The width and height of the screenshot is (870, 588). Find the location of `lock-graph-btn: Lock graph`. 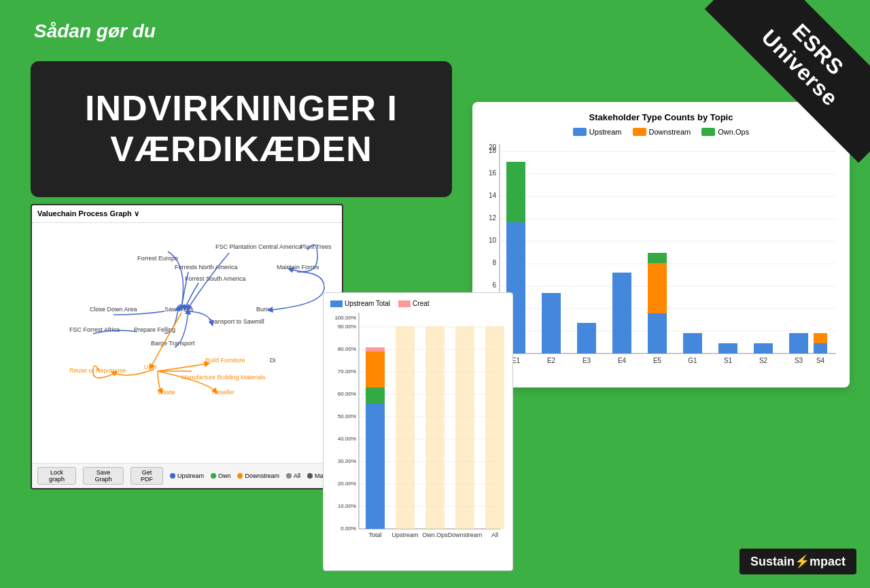

lock-graph-btn: Lock graph is located at coordinates (57, 476).